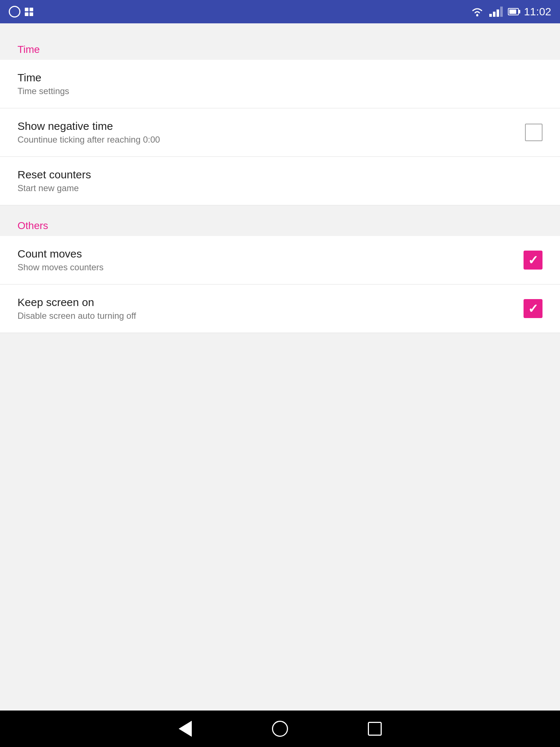  What do you see at coordinates (280, 175) in the screenshot?
I see `settings-item-reset-counters-title: Reset counters` at bounding box center [280, 175].